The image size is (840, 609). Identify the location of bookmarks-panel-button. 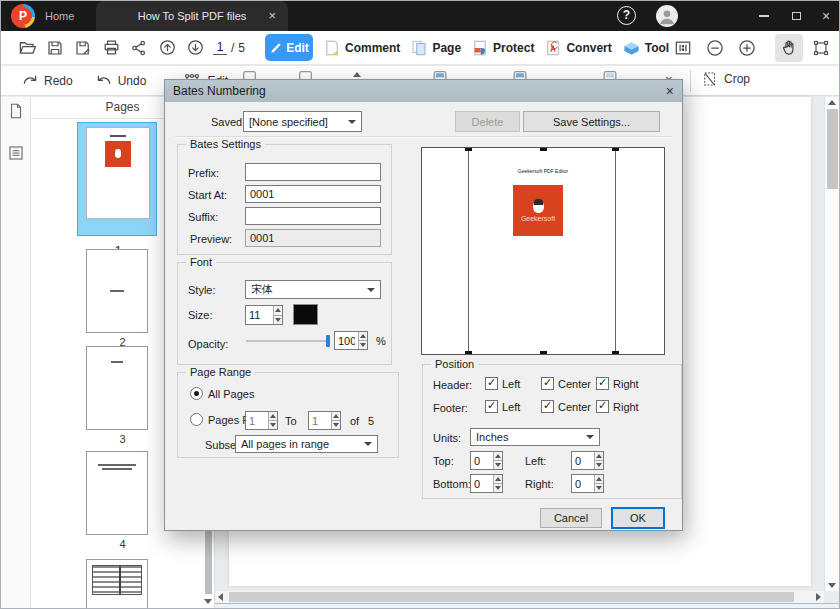
(16, 153).